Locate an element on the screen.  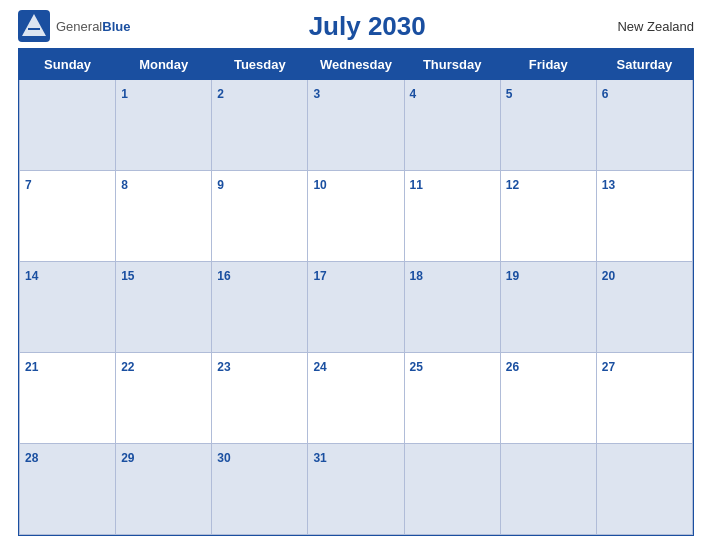
day-number: 26 is located at coordinates (512, 367).